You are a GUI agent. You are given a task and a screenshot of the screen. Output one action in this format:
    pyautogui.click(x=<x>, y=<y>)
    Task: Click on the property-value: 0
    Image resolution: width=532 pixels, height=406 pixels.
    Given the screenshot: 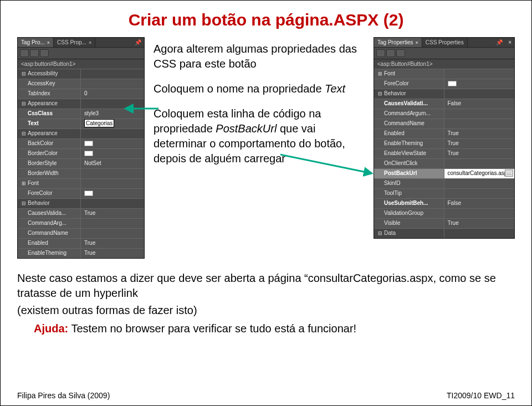 What is the action you would take?
    pyautogui.click(x=112, y=94)
    